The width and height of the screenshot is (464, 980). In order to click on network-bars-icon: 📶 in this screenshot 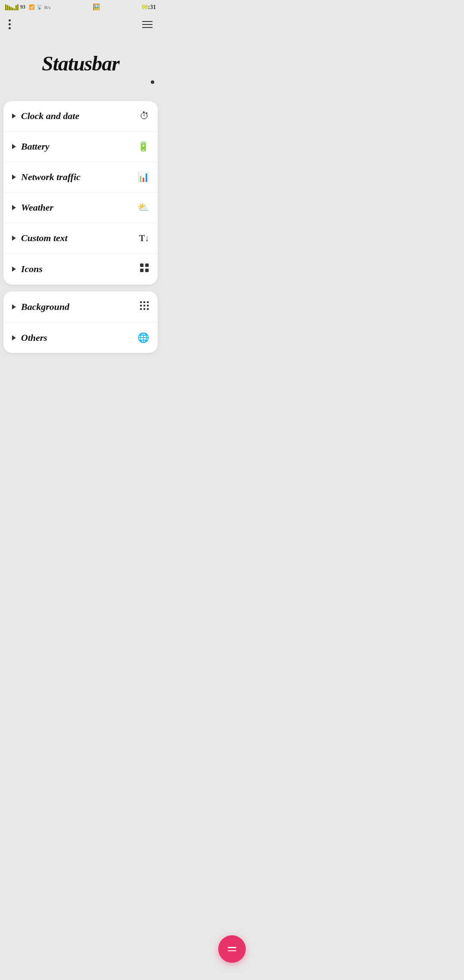, I will do `click(32, 7)`.